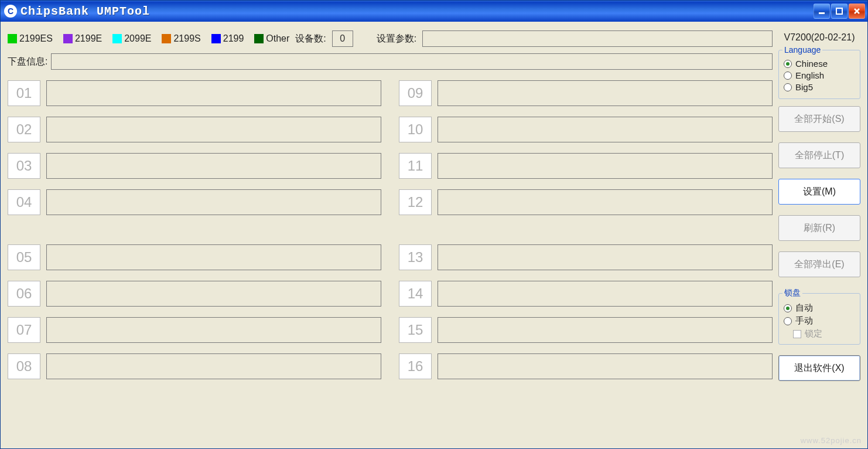 Image resolution: width=868 pixels, height=449 pixels. What do you see at coordinates (28, 62) in the screenshot?
I see `disk-info-label: 下盘信息:` at bounding box center [28, 62].